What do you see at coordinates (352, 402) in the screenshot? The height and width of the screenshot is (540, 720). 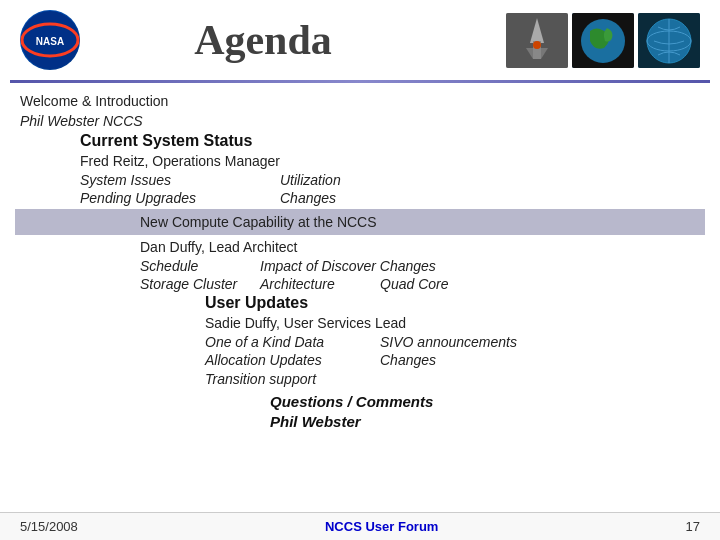 I see `questions-label: Questions / Comments` at bounding box center [352, 402].